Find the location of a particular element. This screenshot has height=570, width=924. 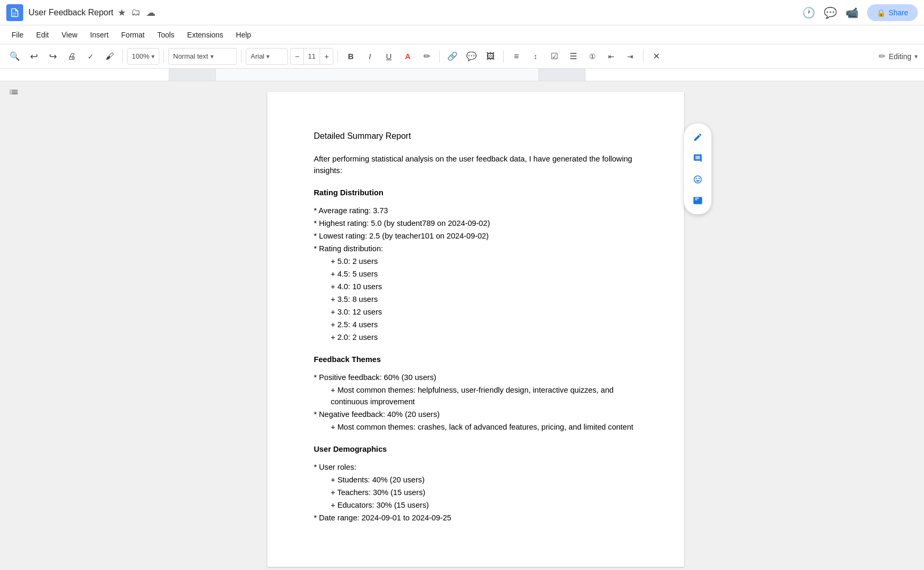

search-icon: 🔍 is located at coordinates (15, 56).